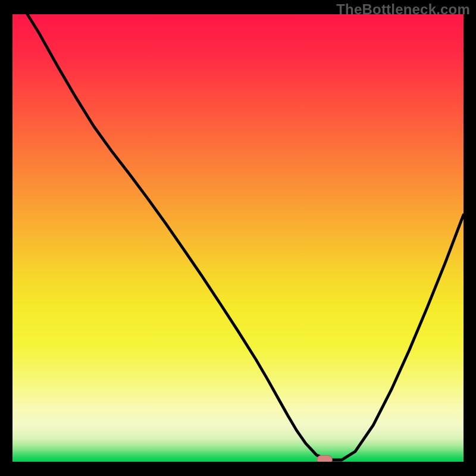  What do you see at coordinates (325, 458) in the screenshot?
I see `optimal-point-marker` at bounding box center [325, 458].